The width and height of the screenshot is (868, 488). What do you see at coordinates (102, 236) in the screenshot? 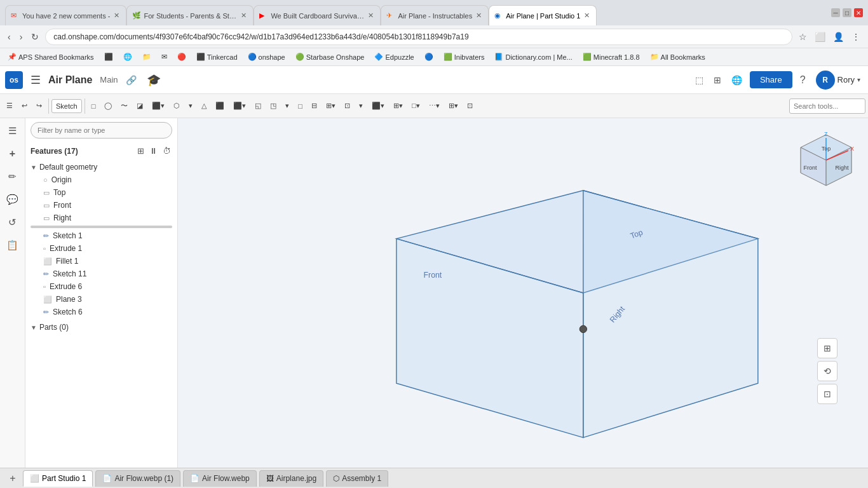
I see `feature-item-sketch1: ✏ Sketch 1` at bounding box center [102, 236].